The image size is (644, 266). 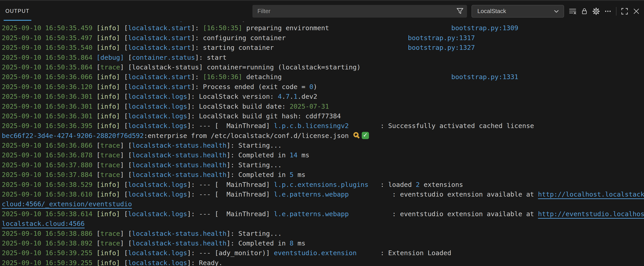 I want to click on url-link: cloud:4566/_extension/eventstudio, so click(x=67, y=204).